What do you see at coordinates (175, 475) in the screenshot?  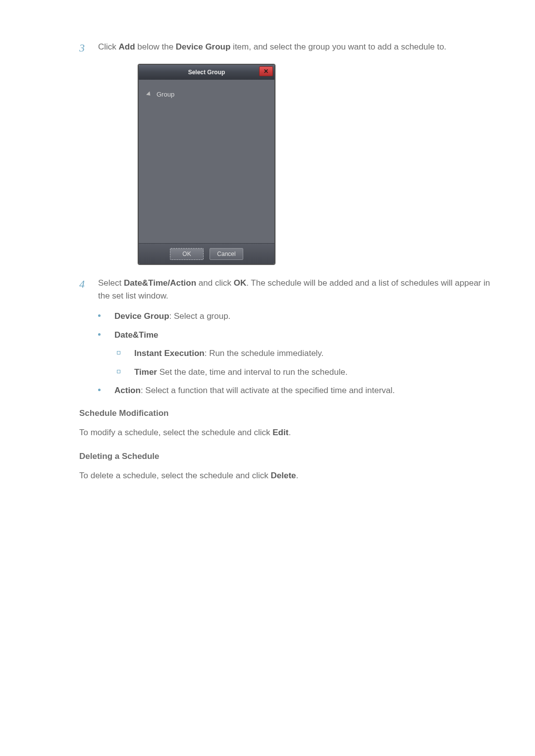 I see `text: To delete a schedule, select the schedul…` at bounding box center [175, 475].